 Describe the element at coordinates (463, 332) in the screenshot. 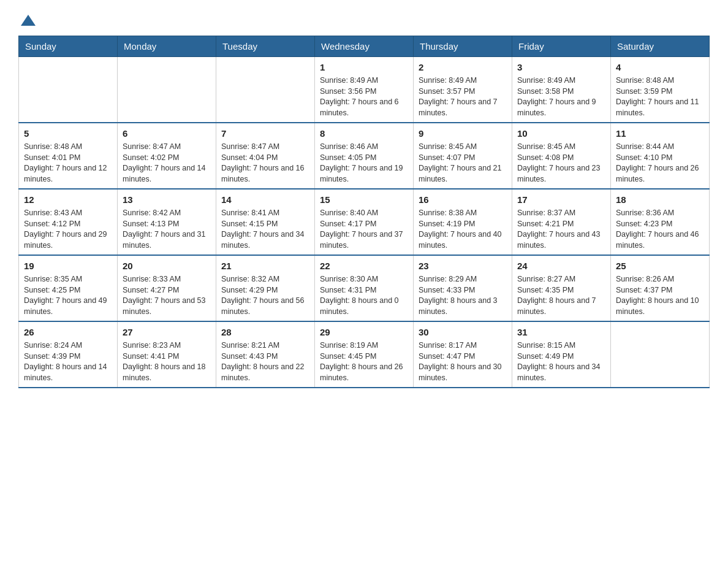

I see `day-number: 30` at that location.